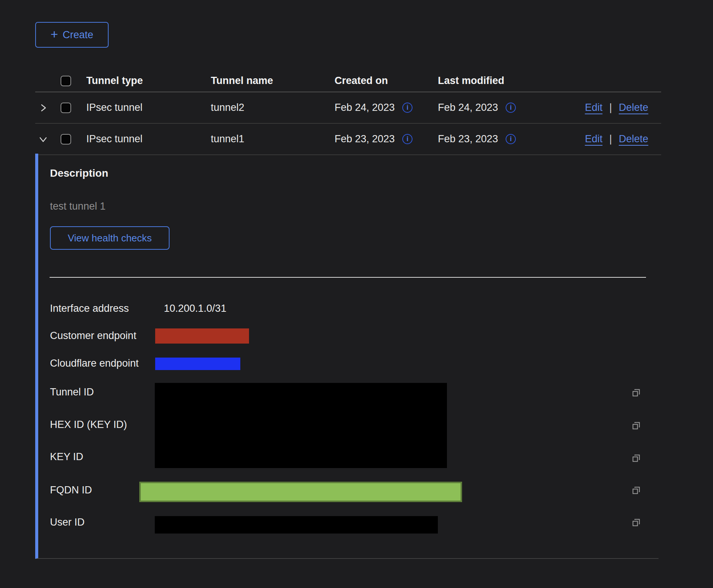 This screenshot has height=588, width=713. I want to click on table-row-tunnel2: IPsec tunnel tunnel2 Feb 24, 2023 i Feb …, so click(348, 108).